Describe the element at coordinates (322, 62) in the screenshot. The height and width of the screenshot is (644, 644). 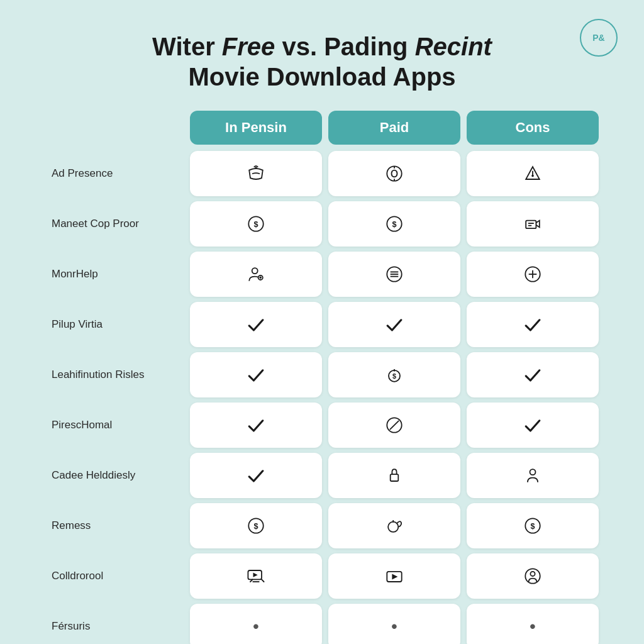
I see `title-heading: Witer Free vs. Pading Recint Movie Downl…` at that location.